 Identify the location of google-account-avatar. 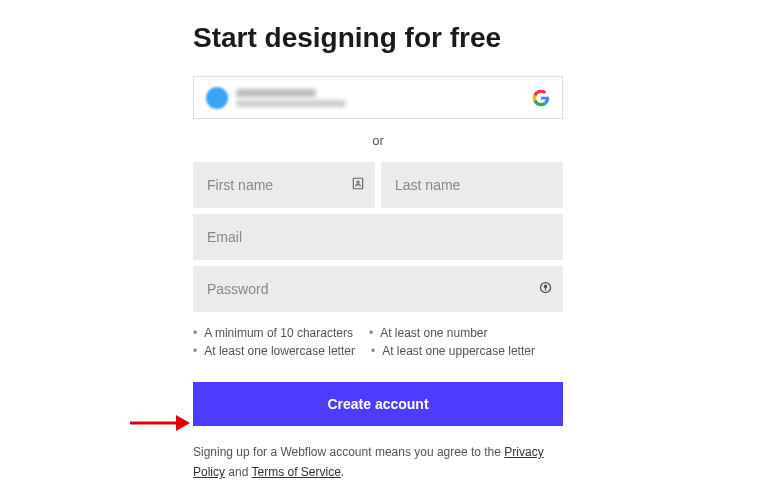
(217, 98).